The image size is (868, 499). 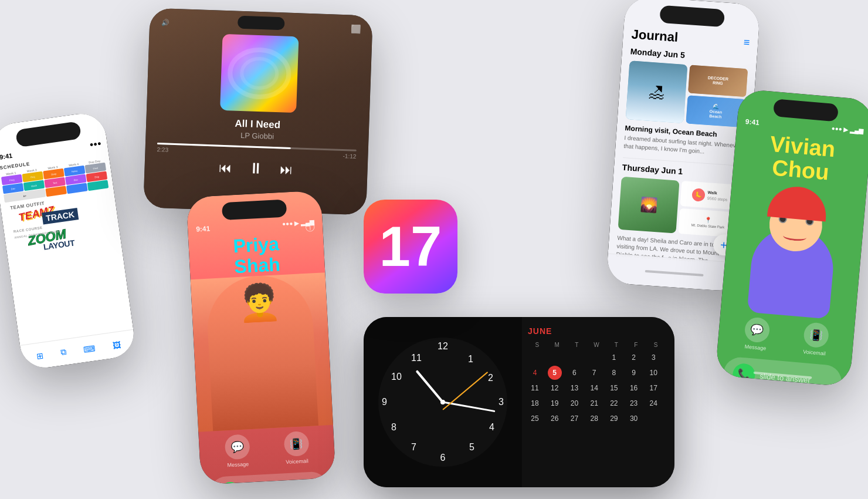 I want to click on cal-day-8: 8, so click(x=614, y=373).